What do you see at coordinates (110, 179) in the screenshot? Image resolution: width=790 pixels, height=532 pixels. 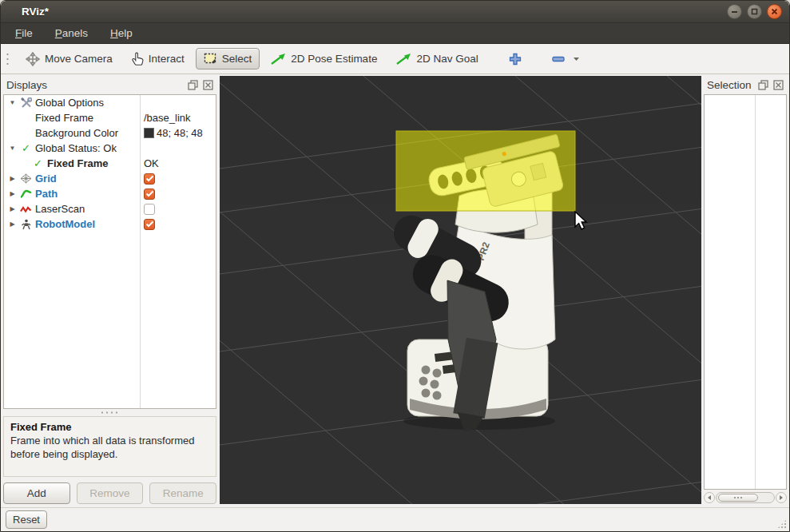 I see `tree-row-grid: ▶ Grid` at bounding box center [110, 179].